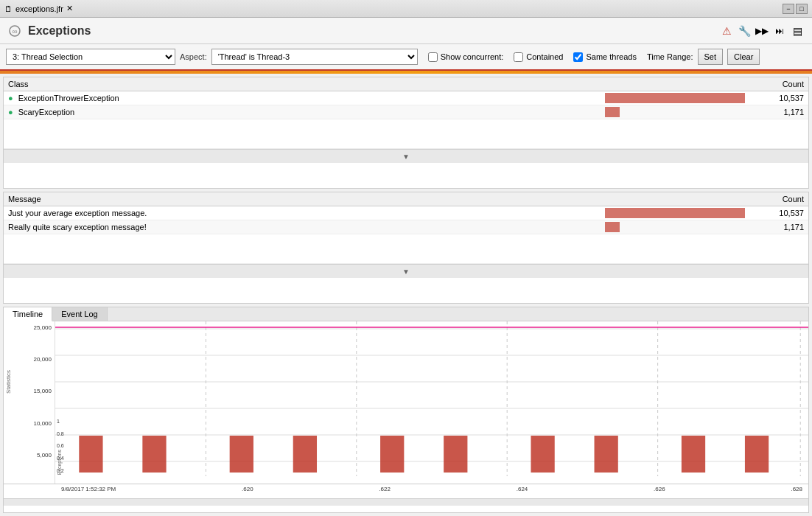 The image size is (812, 516). Describe the element at coordinates (797, 31) in the screenshot. I see `layout-btn: ▤` at that location.